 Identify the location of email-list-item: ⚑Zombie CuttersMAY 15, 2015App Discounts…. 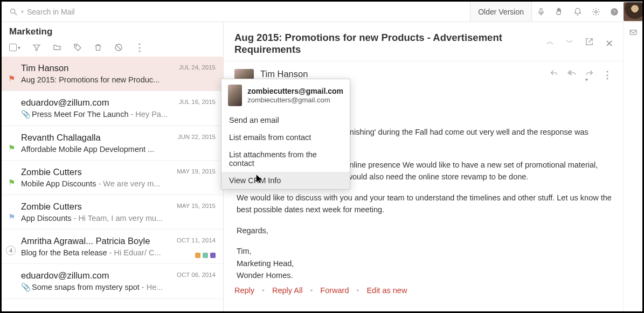
(112, 212).